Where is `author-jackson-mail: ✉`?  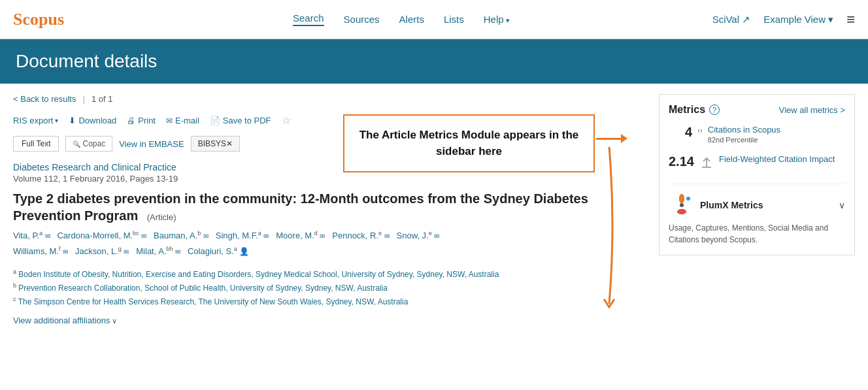
author-jackson-mail: ✉ is located at coordinates (126, 252).